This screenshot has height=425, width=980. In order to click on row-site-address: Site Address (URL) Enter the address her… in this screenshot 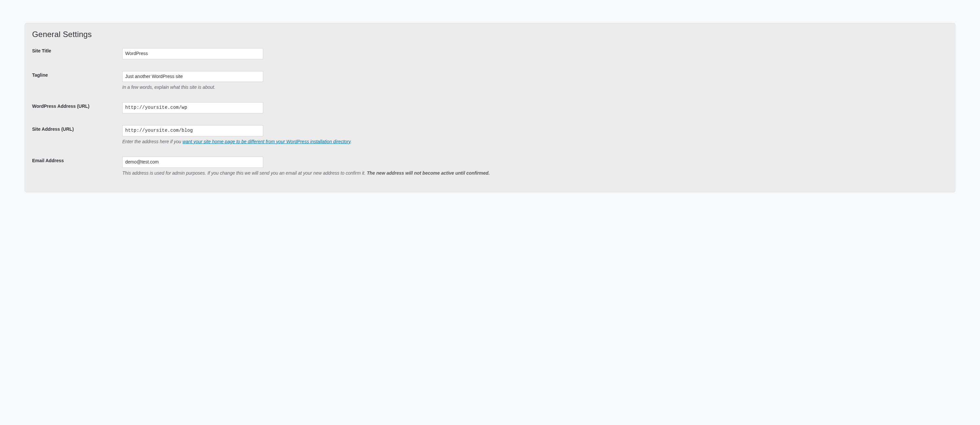, I will do `click(490, 135)`.